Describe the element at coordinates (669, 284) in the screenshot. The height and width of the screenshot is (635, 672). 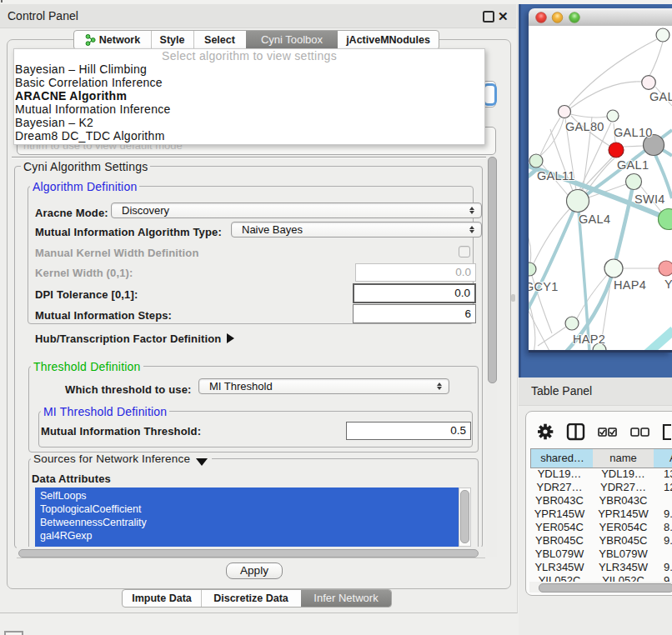
I see `svg-text: Y` at that location.